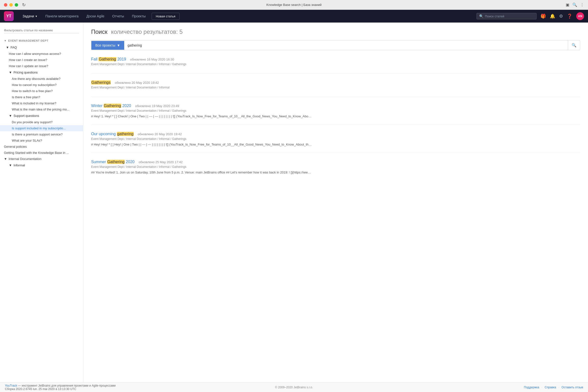  I want to click on user-avatar: AN, so click(580, 16).